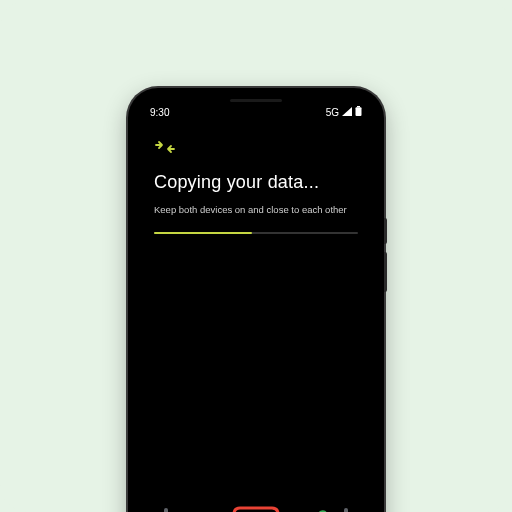 This screenshot has width=512, height=512. I want to click on transfer-arrows-icon, so click(256, 149).